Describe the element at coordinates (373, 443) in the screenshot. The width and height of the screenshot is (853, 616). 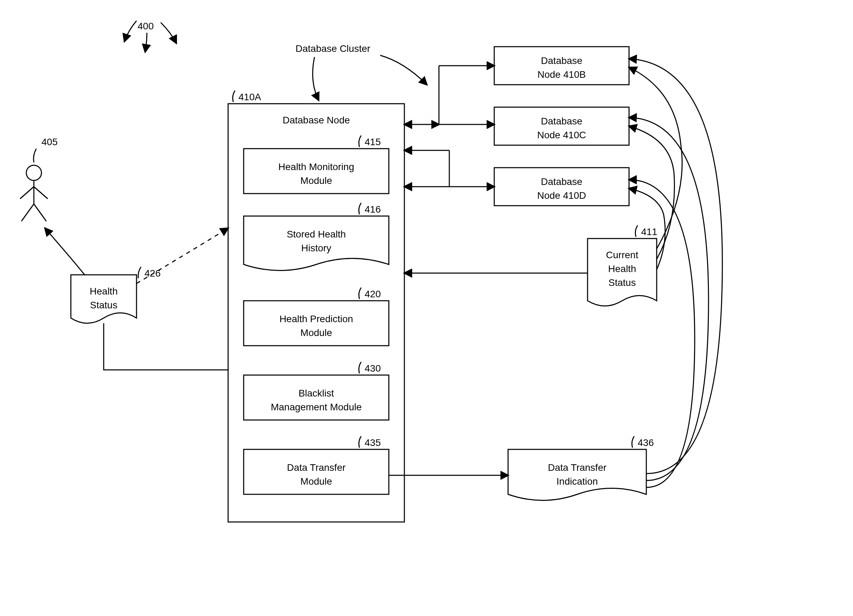
I see `ref-435: 435` at that location.